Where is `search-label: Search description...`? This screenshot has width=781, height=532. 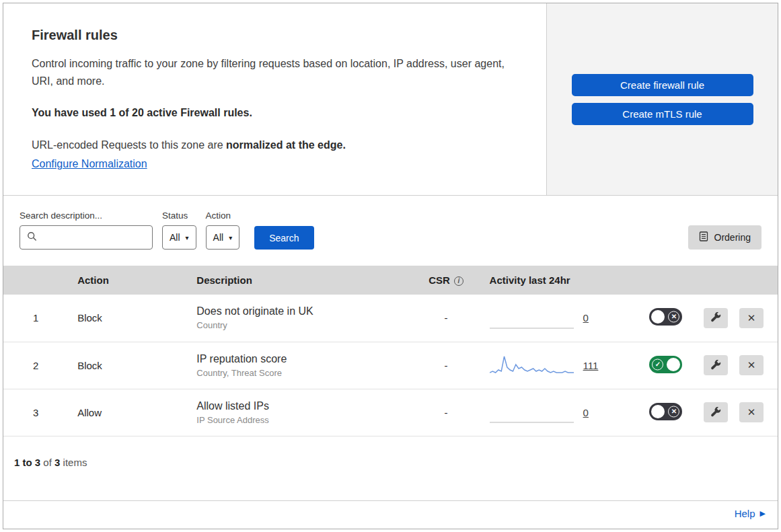
search-label: Search description... is located at coordinates (86, 215).